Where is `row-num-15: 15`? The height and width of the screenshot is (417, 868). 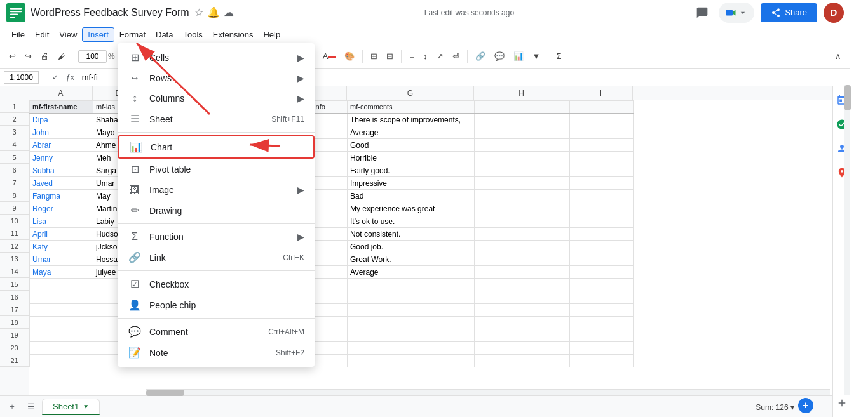
row-num-15: 15 is located at coordinates (14, 284).